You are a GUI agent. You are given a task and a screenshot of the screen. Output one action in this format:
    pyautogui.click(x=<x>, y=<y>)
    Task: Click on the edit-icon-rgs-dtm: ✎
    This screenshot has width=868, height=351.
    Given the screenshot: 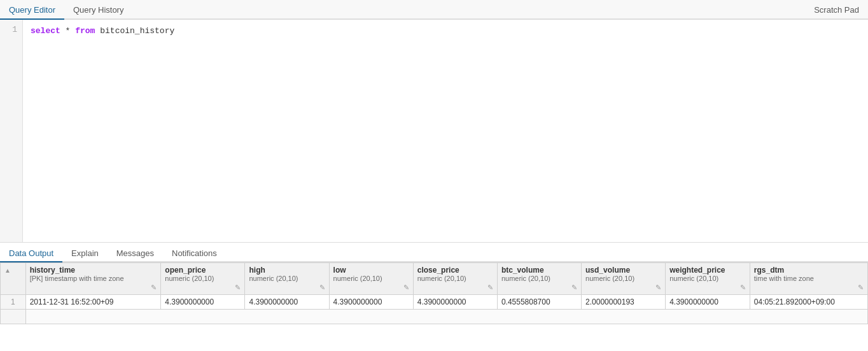 What is the action you would take?
    pyautogui.click(x=860, y=288)
    